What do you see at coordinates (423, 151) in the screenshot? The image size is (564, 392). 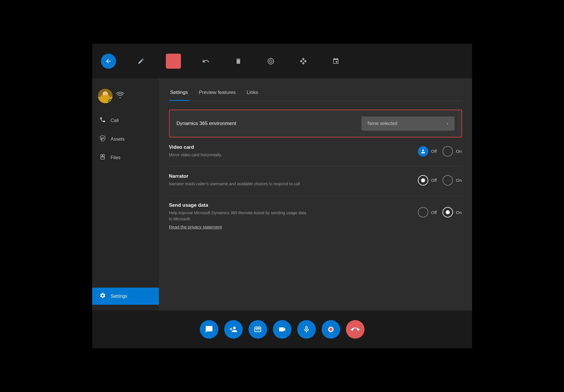 I see `video-card-off-radio` at bounding box center [423, 151].